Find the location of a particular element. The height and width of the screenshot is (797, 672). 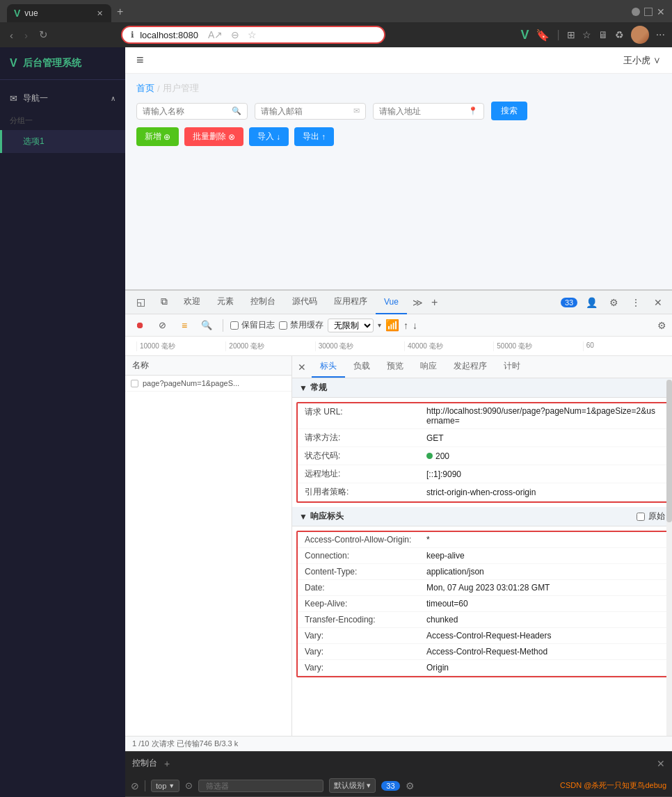

detail-tab-payload: 负载 is located at coordinates (362, 367).